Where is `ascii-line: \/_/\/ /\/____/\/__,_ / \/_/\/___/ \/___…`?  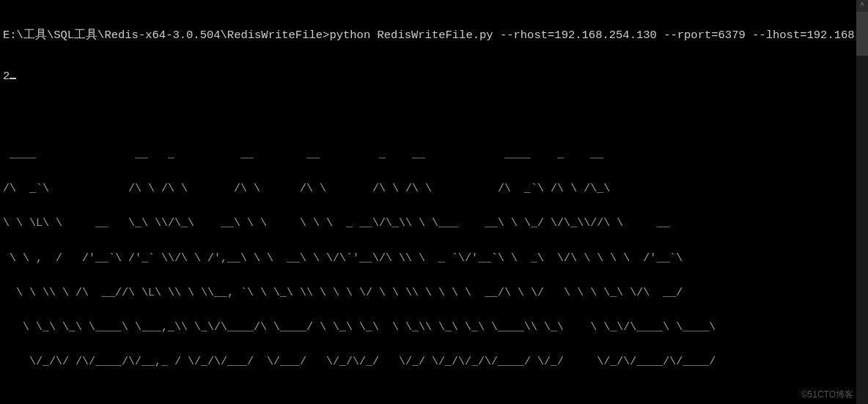
ascii-line: \/_/\/ /\/____/\/__,_ / \/_/\/___/ \/___… is located at coordinates (434, 362).